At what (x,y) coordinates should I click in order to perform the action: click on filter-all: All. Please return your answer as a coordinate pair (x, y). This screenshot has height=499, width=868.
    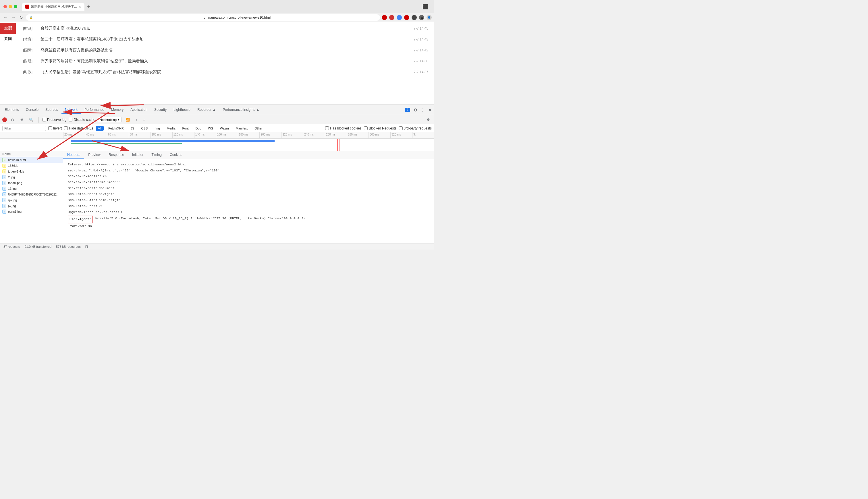
    Looking at the image, I should click on (99, 128).